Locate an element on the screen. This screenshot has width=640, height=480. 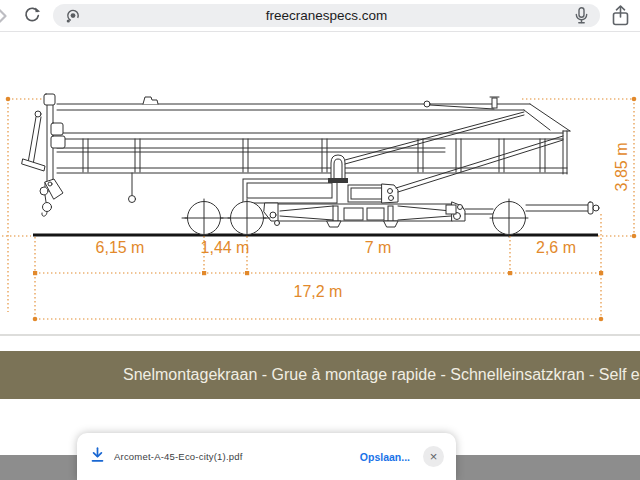
dim-label-rear: 2,6 m is located at coordinates (556, 248).